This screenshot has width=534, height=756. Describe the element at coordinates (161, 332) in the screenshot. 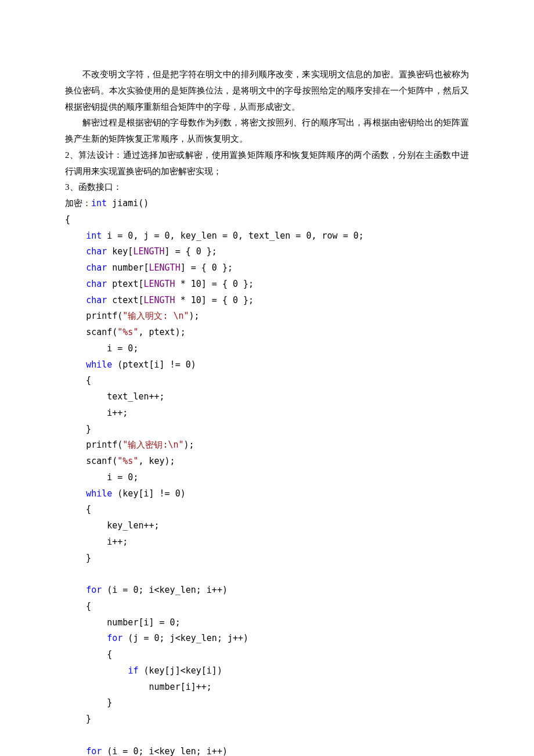

I see `rest: , ptext);` at that location.